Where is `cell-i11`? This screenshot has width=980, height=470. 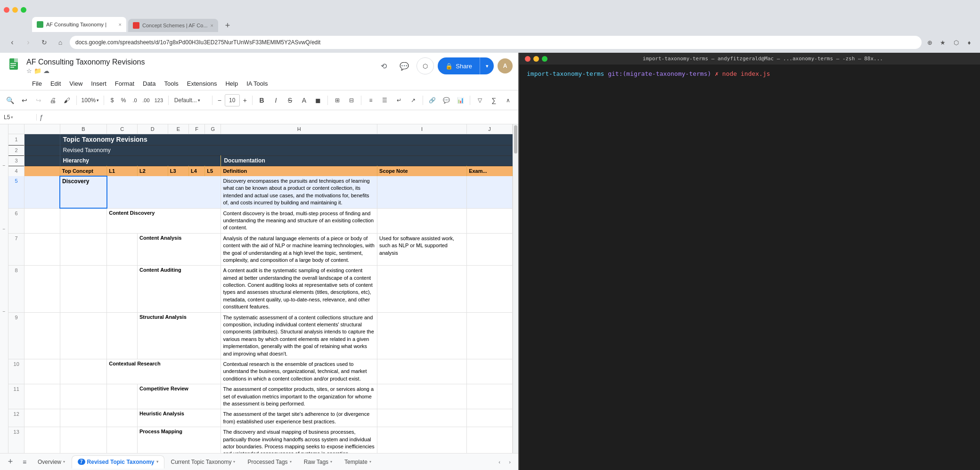
cell-i11 is located at coordinates (422, 397).